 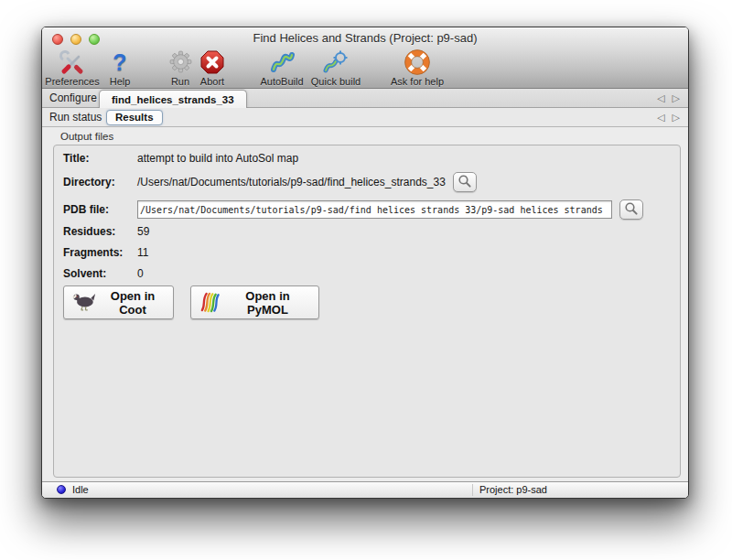 I want to click on groupbox-caption: Output files, so click(x=87, y=136).